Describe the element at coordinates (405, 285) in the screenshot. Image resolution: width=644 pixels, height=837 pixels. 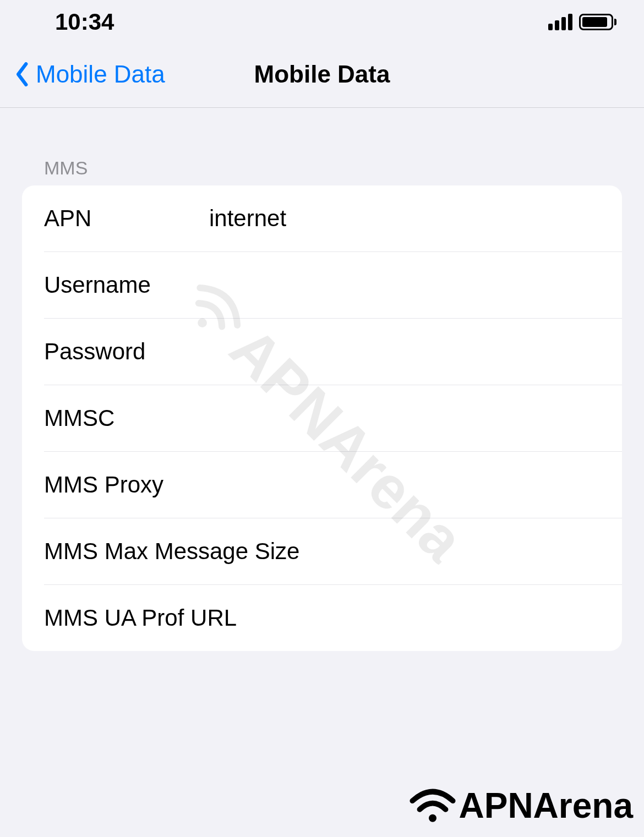
I see `username-input` at that location.